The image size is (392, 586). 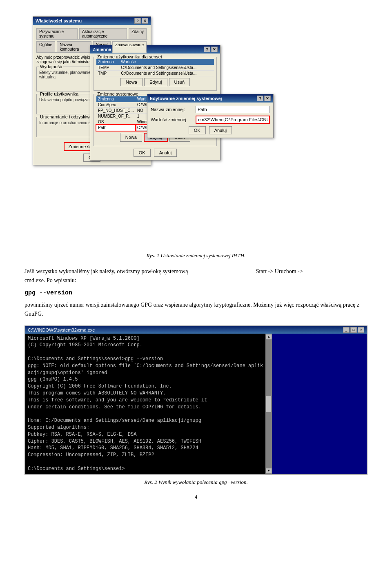 I want to click on cmd-line-17: Compression: Uncompressed, ZIP, ZLIB, BZ…, so click(x=145, y=455).